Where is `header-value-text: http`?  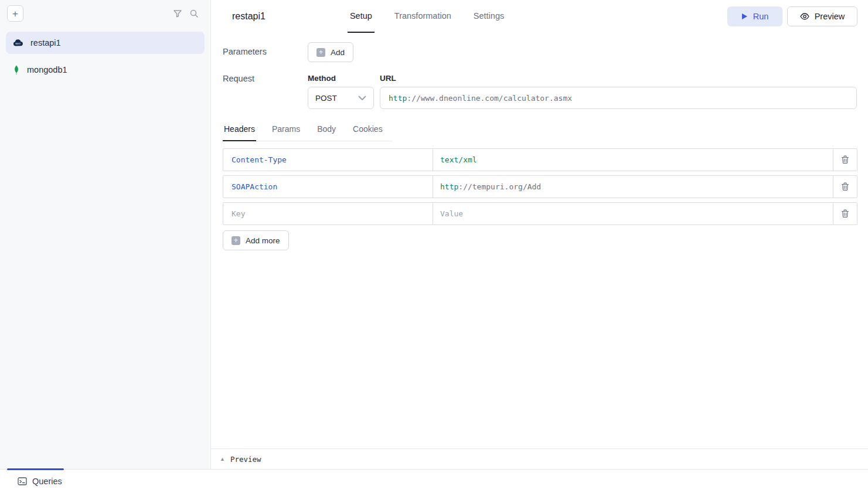 header-value-text: http is located at coordinates (449, 186).